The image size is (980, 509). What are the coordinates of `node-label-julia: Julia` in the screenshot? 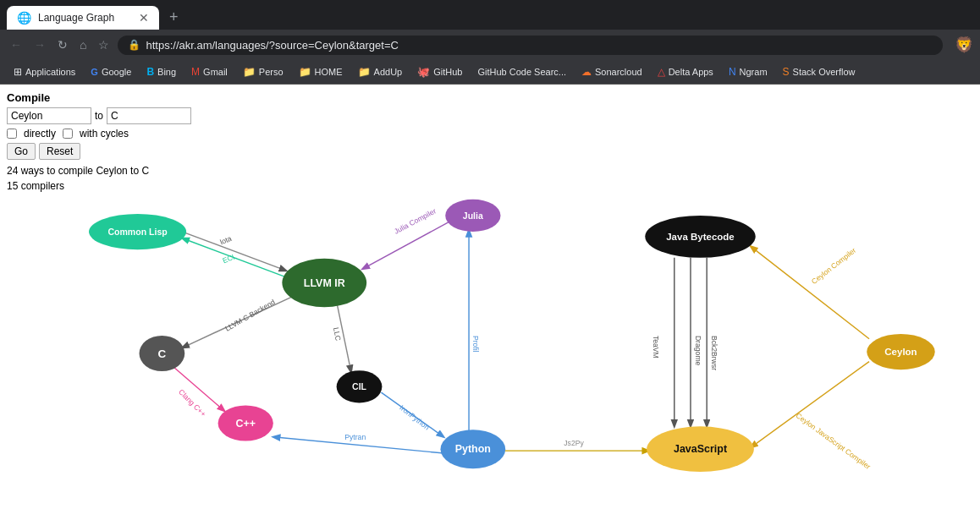 It's located at (473, 216).